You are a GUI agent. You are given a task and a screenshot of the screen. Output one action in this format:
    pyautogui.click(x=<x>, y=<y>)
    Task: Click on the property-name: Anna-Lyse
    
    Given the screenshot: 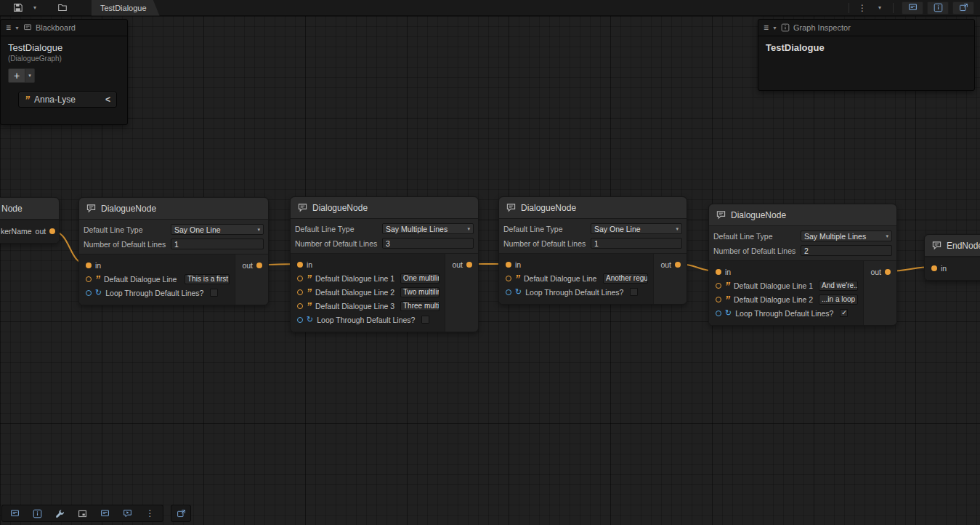 What is the action you would take?
    pyautogui.click(x=68, y=100)
    